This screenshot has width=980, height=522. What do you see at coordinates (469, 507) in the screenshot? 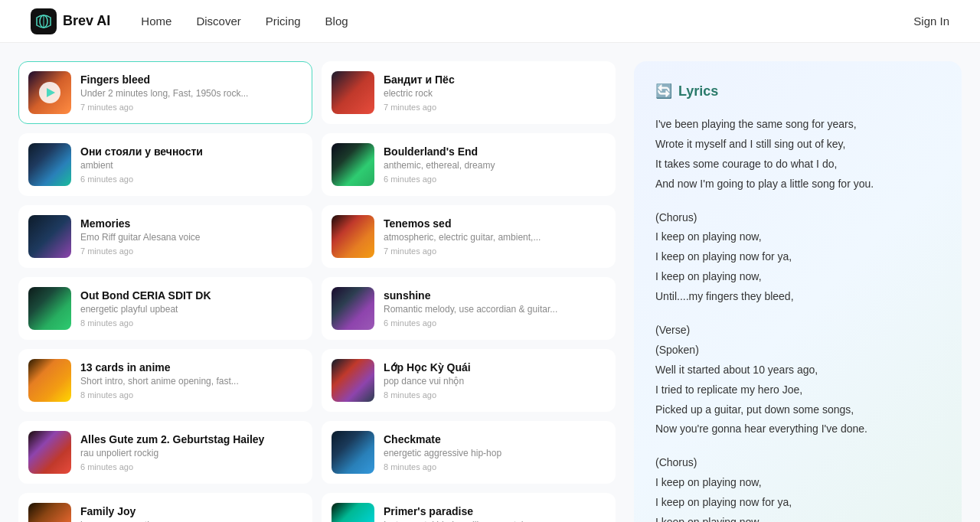
I see `song-card: Primer's paradise Instrumental hip-hop, …` at bounding box center [469, 507].